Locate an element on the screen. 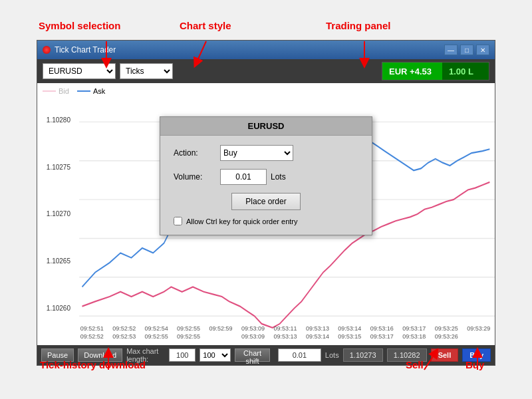 The height and width of the screenshot is (399, 532). place-order-button: Place order is located at coordinates (266, 201).